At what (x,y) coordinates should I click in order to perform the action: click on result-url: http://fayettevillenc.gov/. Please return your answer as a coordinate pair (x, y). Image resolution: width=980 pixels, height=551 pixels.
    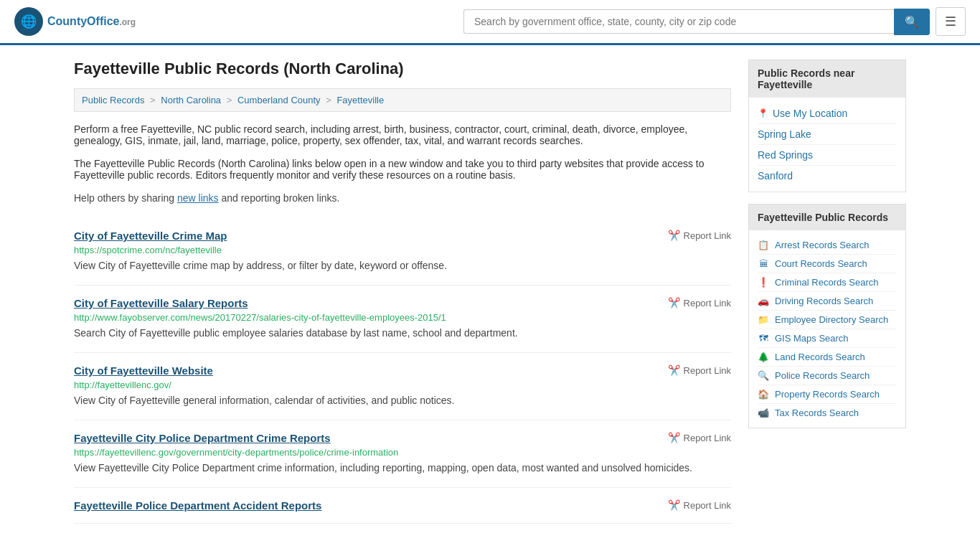
    Looking at the image, I should click on (402, 385).